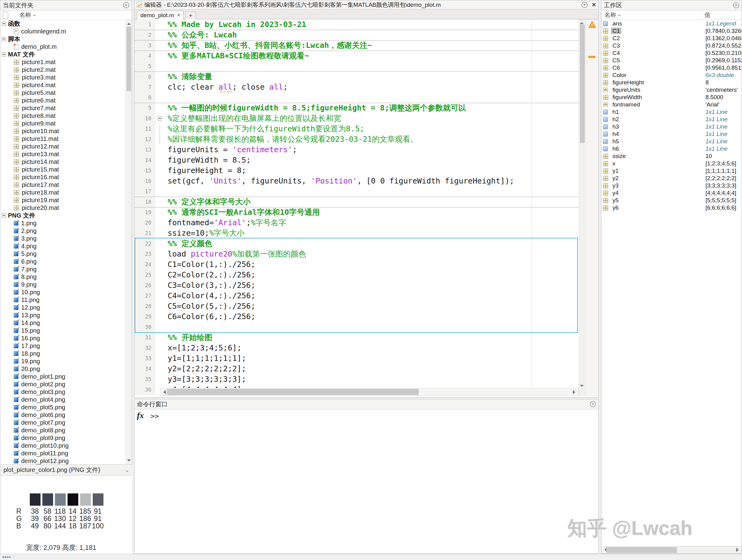 Image resolution: width=742 pixels, height=560 pixels. I want to click on file-item: 8.png, so click(63, 277).